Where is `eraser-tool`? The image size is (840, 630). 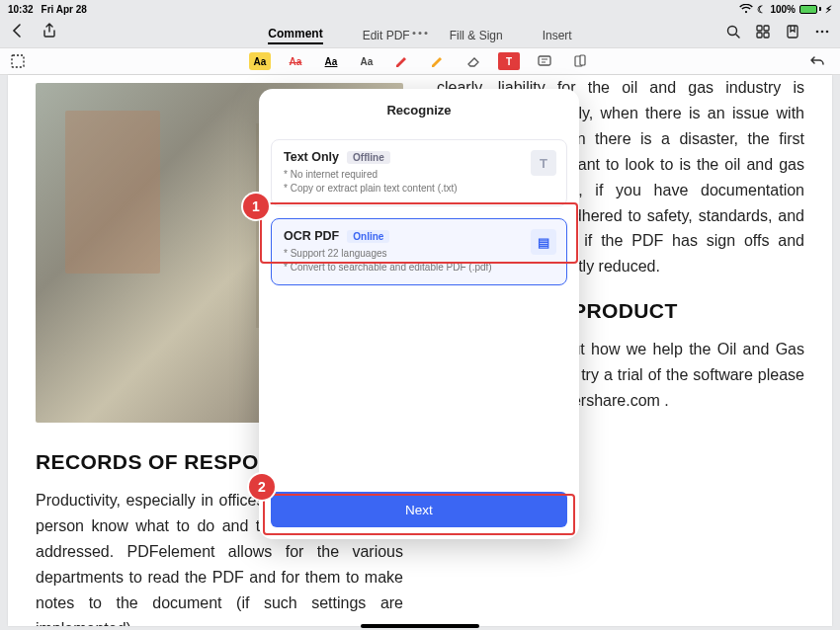 eraser-tool is located at coordinates (473, 61).